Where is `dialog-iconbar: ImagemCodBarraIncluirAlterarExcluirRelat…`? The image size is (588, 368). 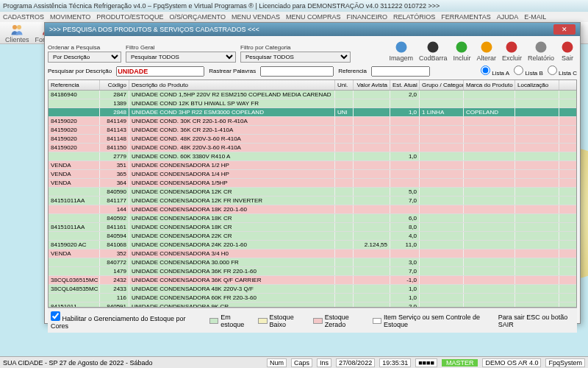
dialog-iconbar: ImagemCodBarraIncluirAlterarExcluirRelat… is located at coordinates (482, 51).